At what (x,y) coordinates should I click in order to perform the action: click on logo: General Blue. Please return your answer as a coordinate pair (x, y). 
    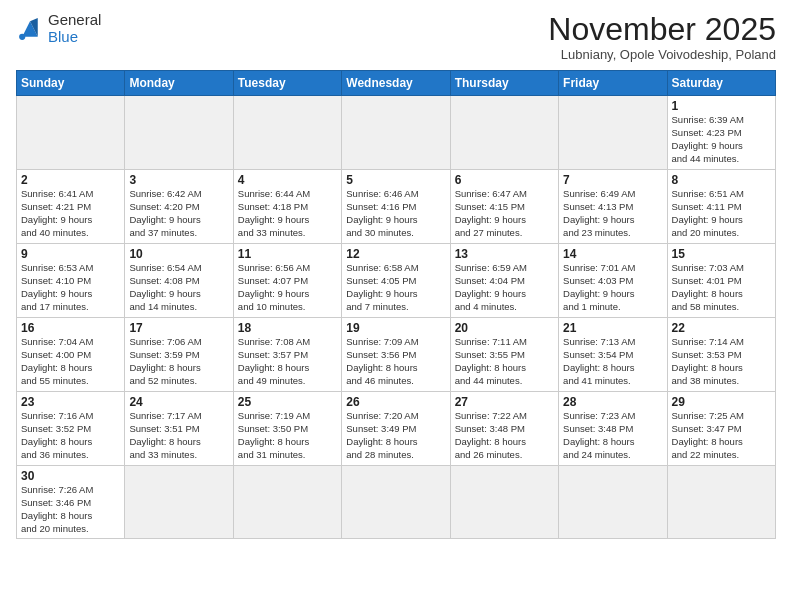
    Looking at the image, I should click on (58, 28).